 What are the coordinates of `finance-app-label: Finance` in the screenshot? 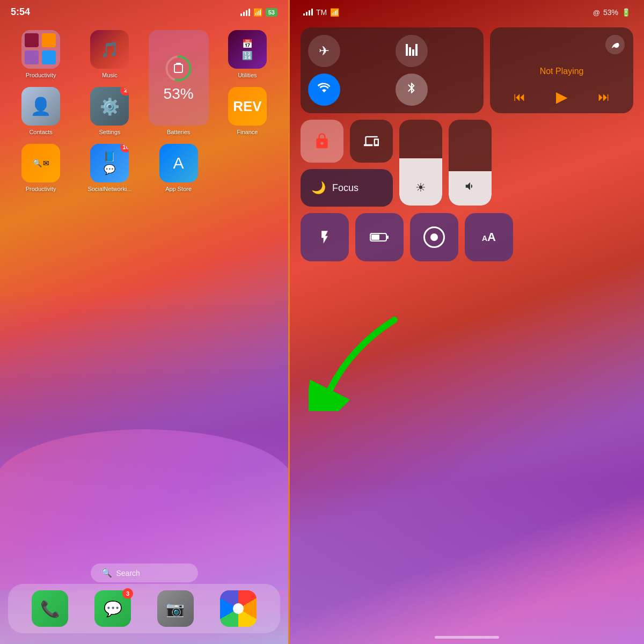 It's located at (247, 132).